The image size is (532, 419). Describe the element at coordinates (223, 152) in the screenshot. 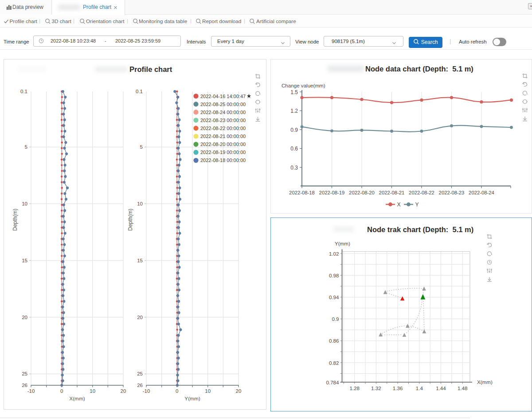

I see `svg-text: 2022-08-19 00:00:00` at that location.